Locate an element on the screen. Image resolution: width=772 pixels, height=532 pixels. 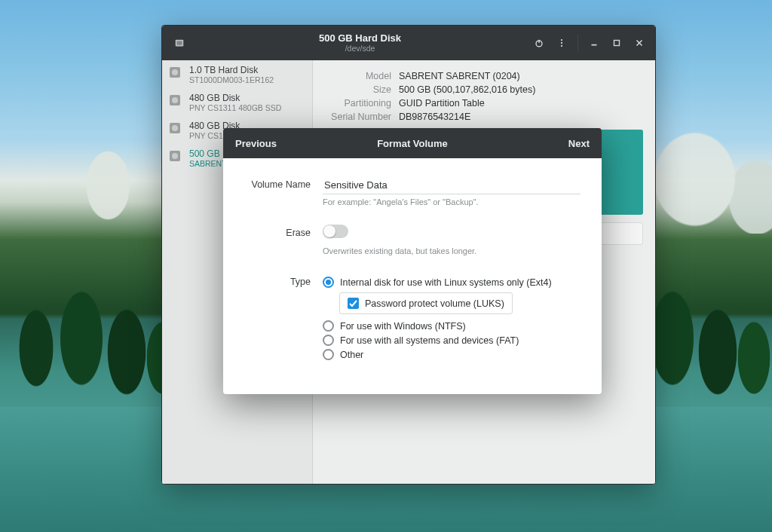
type-option-label: Internal disk for use with Linux systems… is located at coordinates (446, 283).